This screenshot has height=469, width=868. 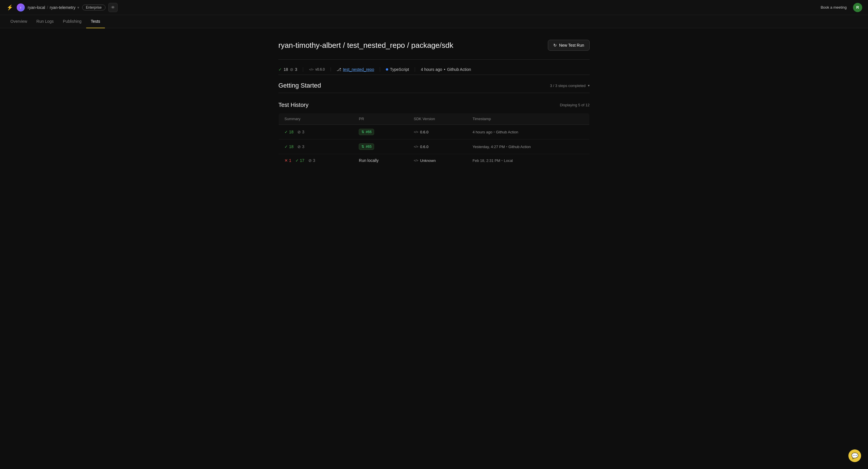 What do you see at coordinates (78, 7) in the screenshot?
I see `breadcrumb-dropdown-icon: ▾` at bounding box center [78, 7].